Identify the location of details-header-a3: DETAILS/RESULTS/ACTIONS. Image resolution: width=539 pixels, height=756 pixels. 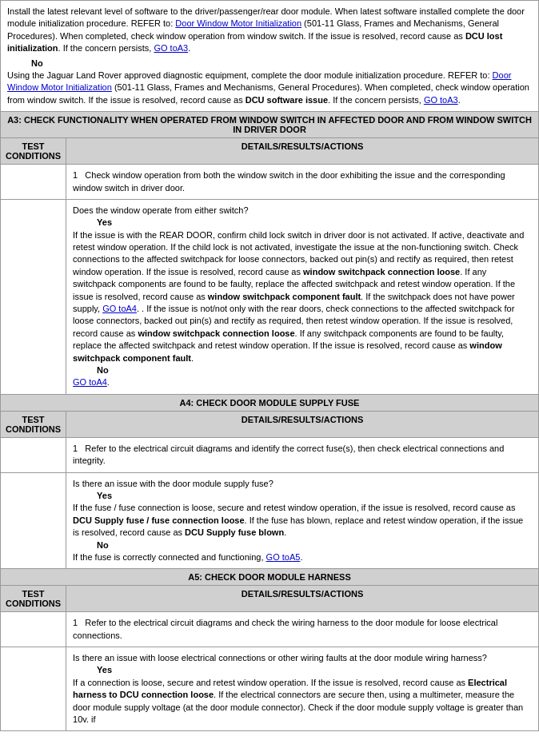
(302, 152).